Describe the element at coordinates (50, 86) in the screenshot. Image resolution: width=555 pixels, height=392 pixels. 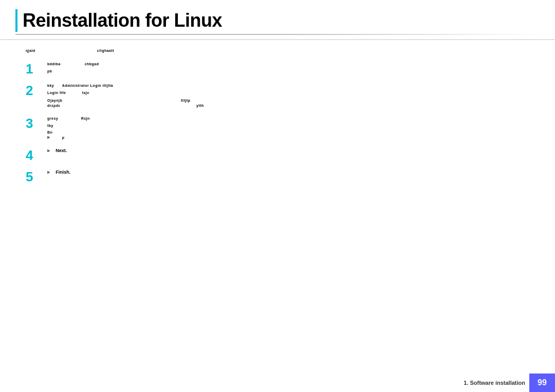
I see `step-2-text-a: kky` at that location.